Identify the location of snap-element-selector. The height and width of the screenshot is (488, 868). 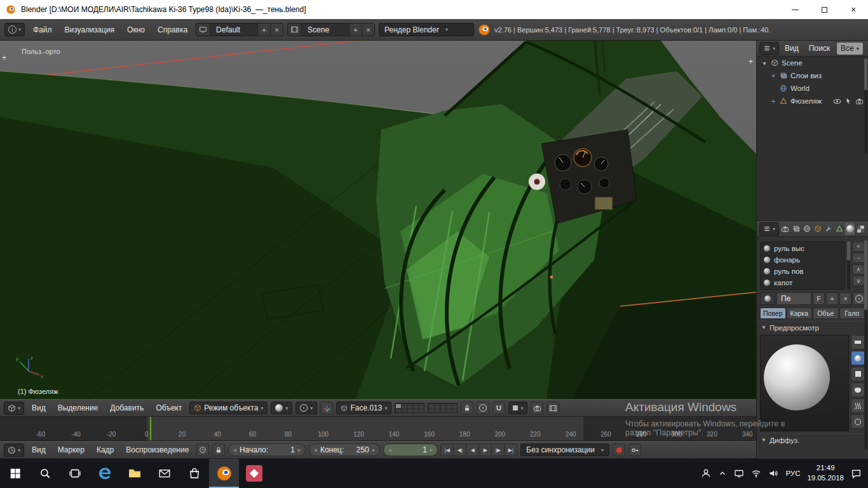
(518, 408).